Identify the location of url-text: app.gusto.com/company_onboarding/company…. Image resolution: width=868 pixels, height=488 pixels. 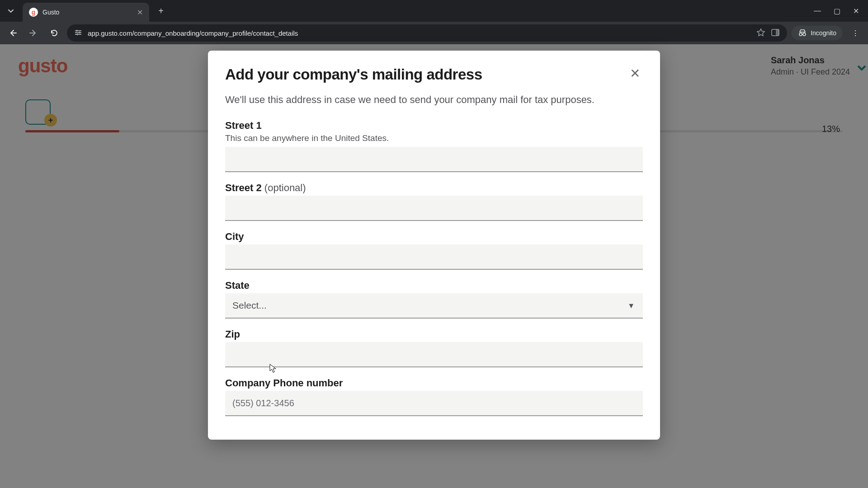
(420, 33).